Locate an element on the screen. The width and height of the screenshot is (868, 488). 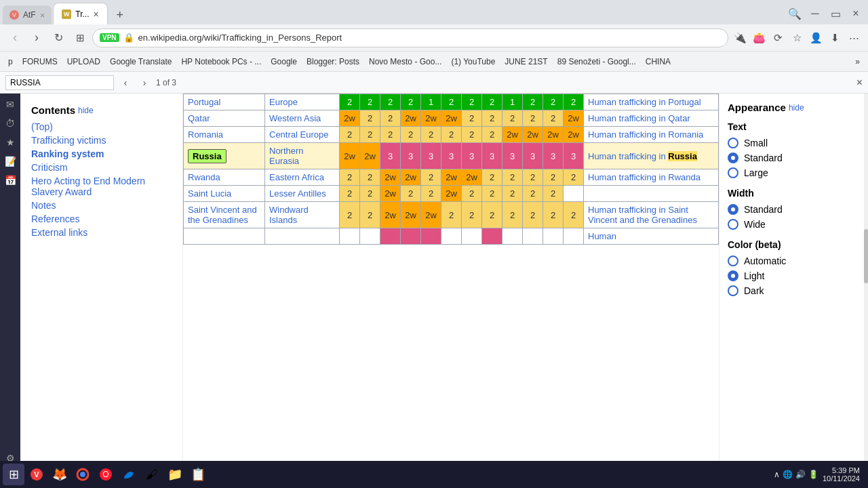
bookmark-gtranslate: Google Translate is located at coordinates (141, 62).